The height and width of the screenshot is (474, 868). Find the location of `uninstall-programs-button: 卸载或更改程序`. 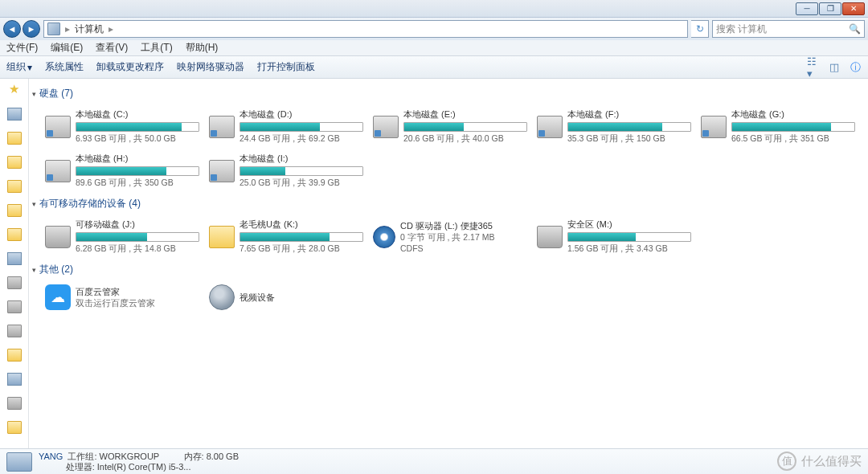

uninstall-programs-button: 卸载或更改程序 is located at coordinates (130, 67).